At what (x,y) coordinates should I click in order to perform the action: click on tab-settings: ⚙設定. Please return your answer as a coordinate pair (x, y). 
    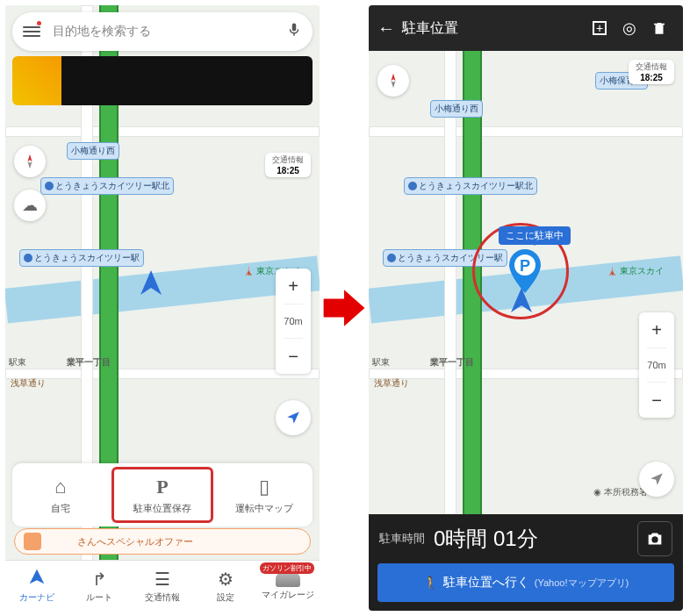
    Looking at the image, I should click on (226, 586).